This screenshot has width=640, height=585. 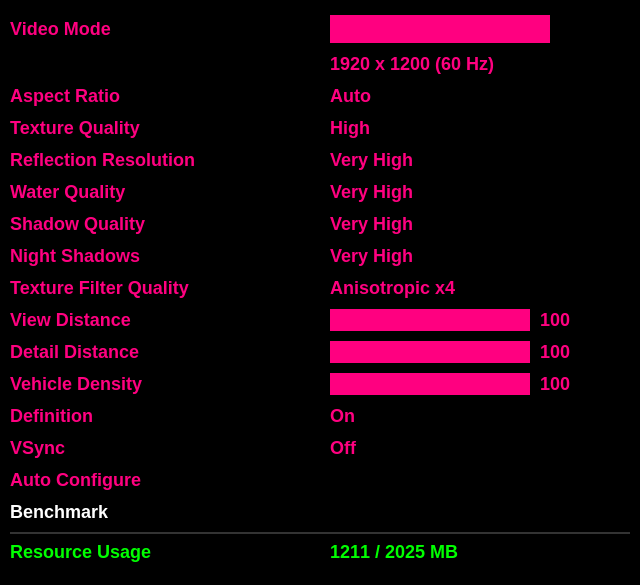 What do you see at coordinates (170, 96) in the screenshot?
I see `aspect-ratio-label: Aspect Ratio` at bounding box center [170, 96].